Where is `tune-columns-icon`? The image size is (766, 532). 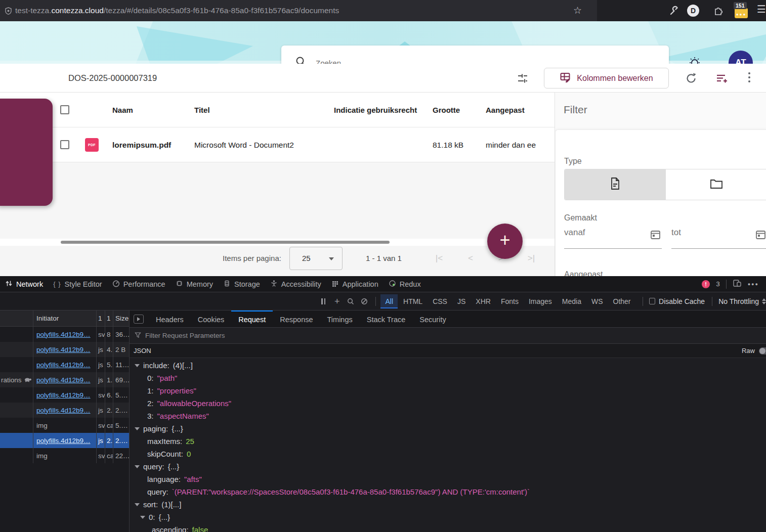 tune-columns-icon is located at coordinates (523, 79).